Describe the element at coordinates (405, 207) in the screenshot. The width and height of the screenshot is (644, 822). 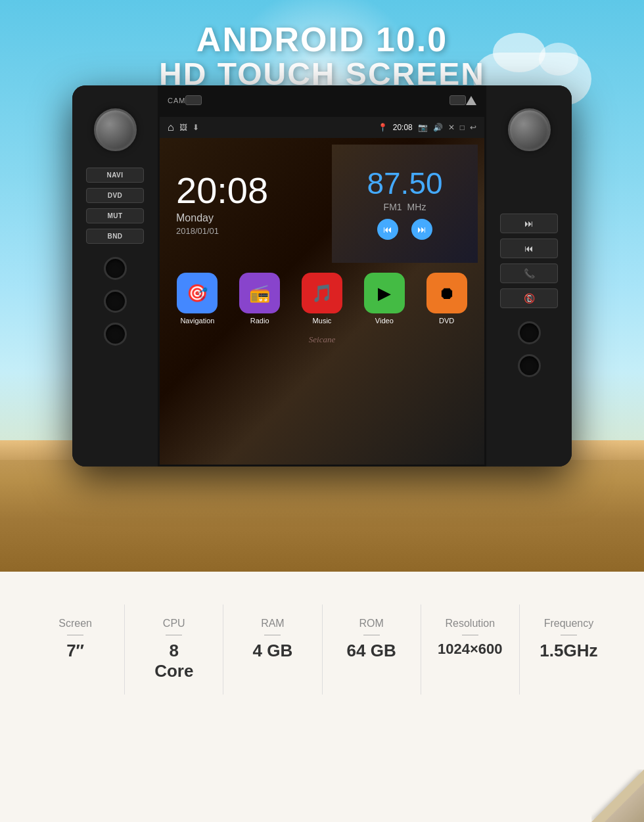
I see `radio-info: FM1 MHz` at that location.